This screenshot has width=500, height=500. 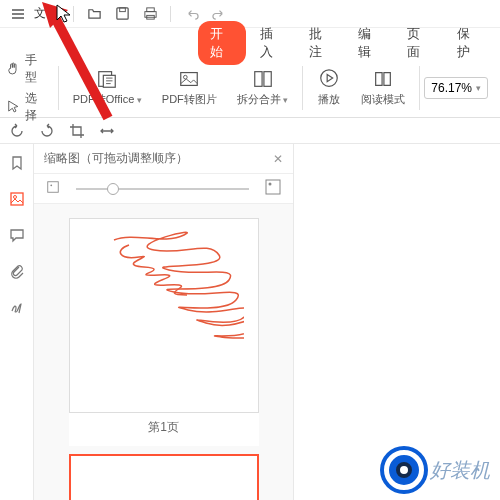 What do you see at coordinates (162, 189) in the screenshot?
I see `thumbnail-size-slider` at bounding box center [162, 189].